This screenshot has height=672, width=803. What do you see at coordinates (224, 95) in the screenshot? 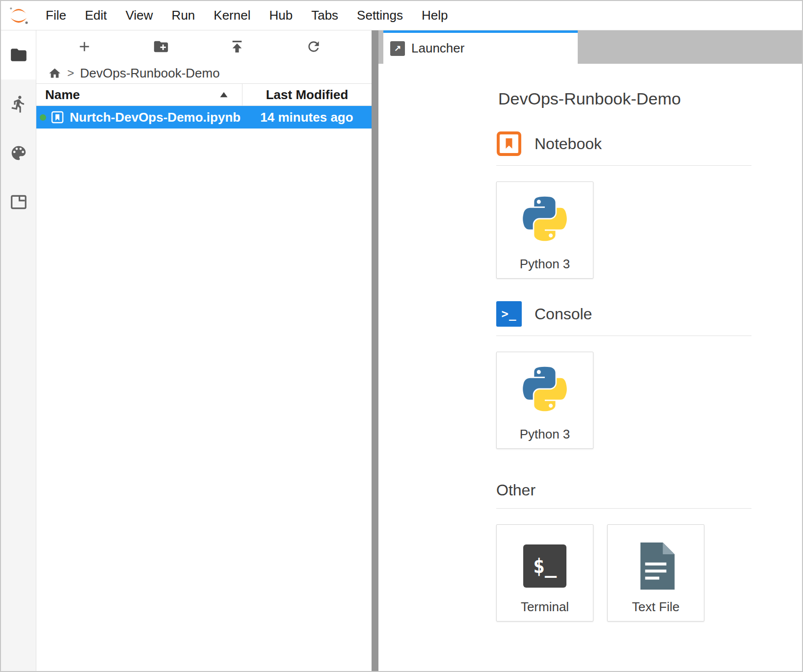
I see `sort-ascending-icon` at bounding box center [224, 95].